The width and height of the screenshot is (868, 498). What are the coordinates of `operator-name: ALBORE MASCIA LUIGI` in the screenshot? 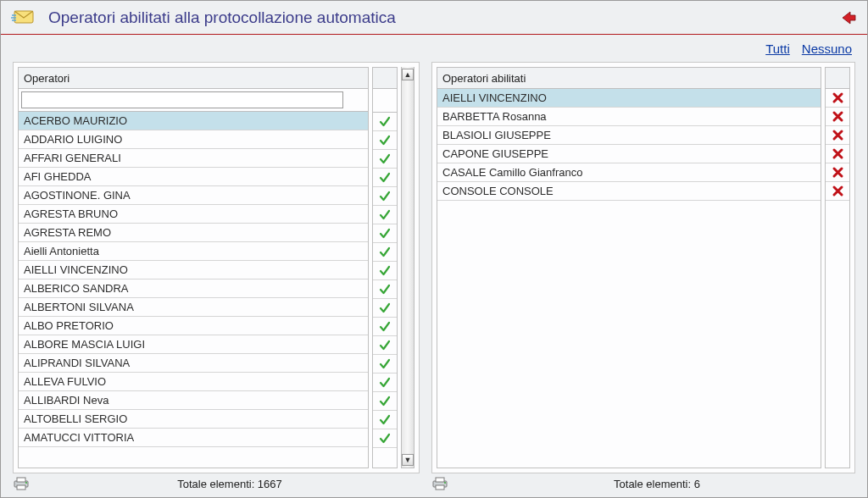 It's located at (193, 344).